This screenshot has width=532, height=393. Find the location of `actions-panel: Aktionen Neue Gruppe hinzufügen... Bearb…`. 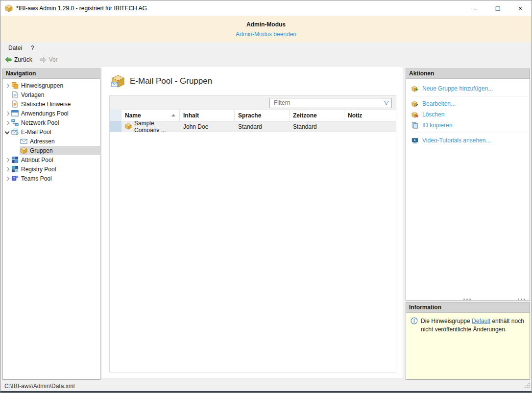

actions-panel: Aktionen Neue Gruppe hinzufügen... Bearb… is located at coordinates (468, 185).